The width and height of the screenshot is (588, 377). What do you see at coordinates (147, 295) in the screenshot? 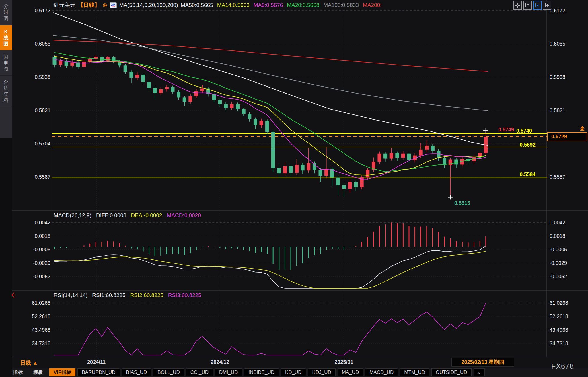
I see `rsi-value-1: RSI2:60.8225` at bounding box center [147, 295].